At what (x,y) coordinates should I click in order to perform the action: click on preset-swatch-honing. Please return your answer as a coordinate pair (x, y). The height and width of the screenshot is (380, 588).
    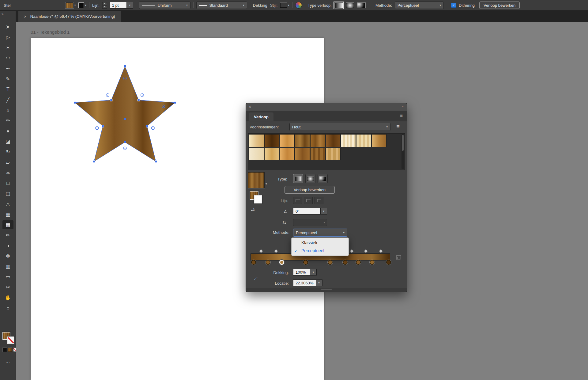
    Looking at the image, I should click on (379, 141).